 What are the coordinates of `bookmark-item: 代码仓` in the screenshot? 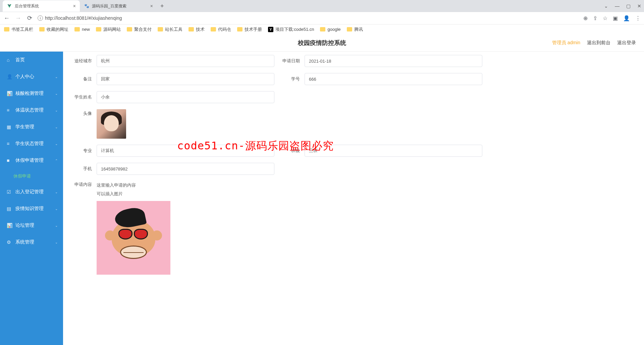 It's located at (221, 29).